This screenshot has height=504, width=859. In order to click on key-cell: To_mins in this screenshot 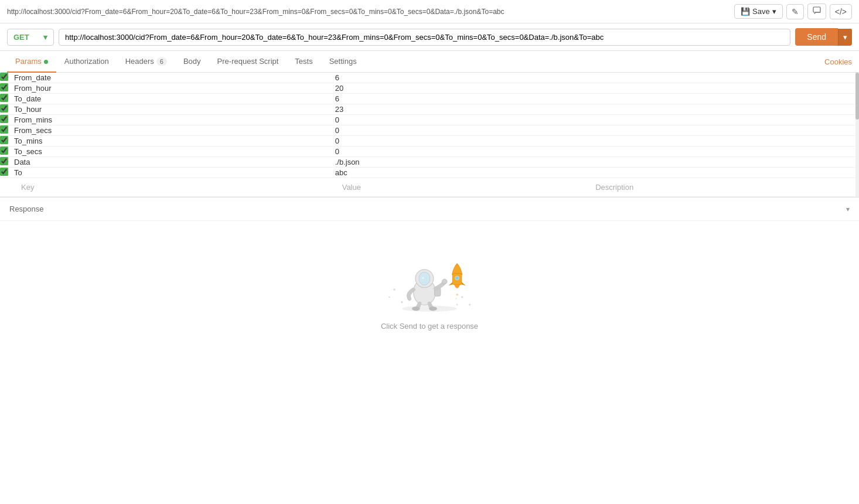, I will do `click(175, 141)`.